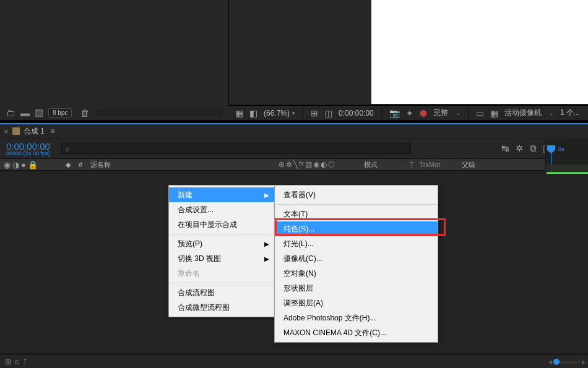 This screenshot has height=368, width=588. What do you see at coordinates (567, 168) in the screenshot?
I see `work-area-bar` at bounding box center [567, 168].